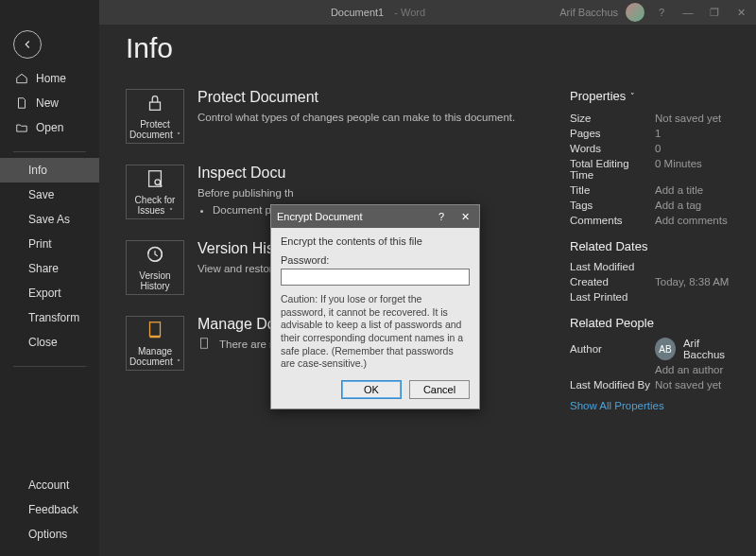  I want to click on sidebar-item-save: Save, so click(49, 195).